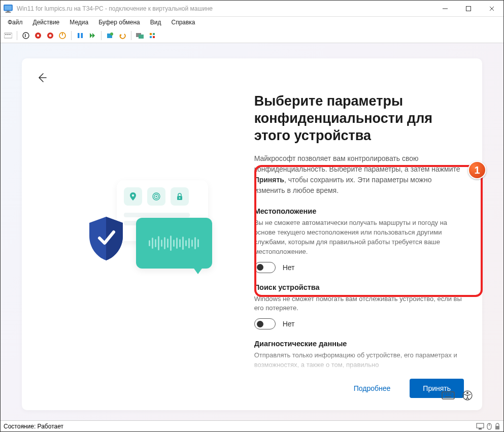  Describe the element at coordinates (183, 22) in the screenshot. I see `menu-help: Справка` at that location.